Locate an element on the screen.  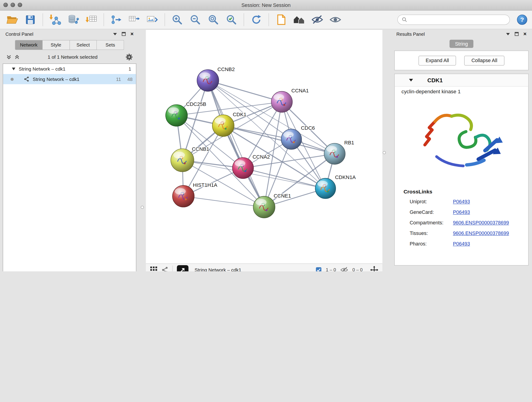
expand-all-networks-icon is located at coordinates (9, 57).